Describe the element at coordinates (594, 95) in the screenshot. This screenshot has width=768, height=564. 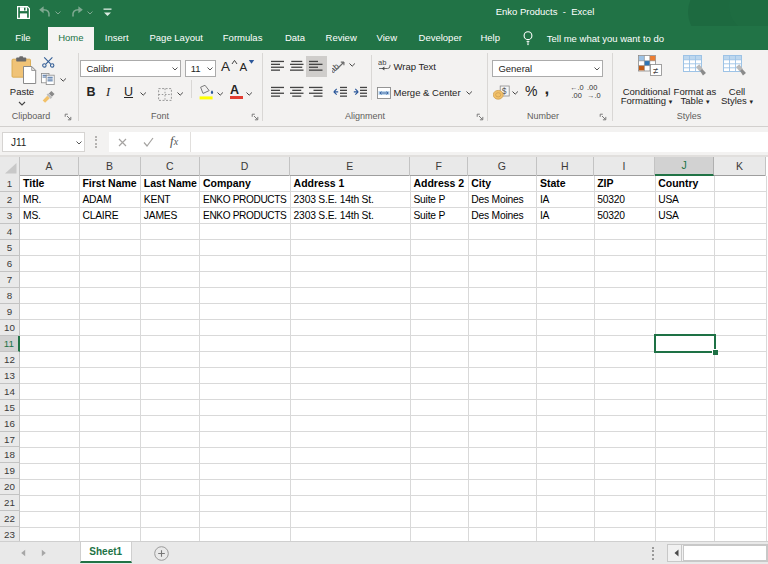
I see `svg-text: →.0` at that location.